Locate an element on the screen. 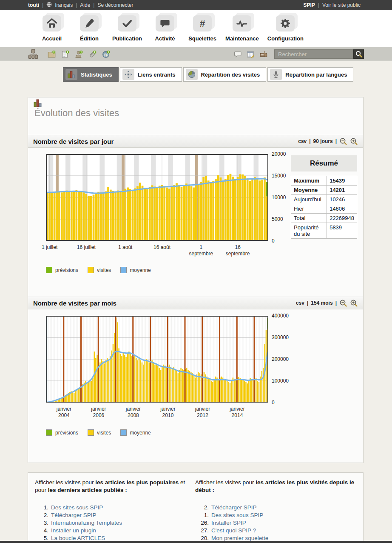 The width and height of the screenshot is (392, 543). tab-statistiques: Statistiques is located at coordinates (91, 74).